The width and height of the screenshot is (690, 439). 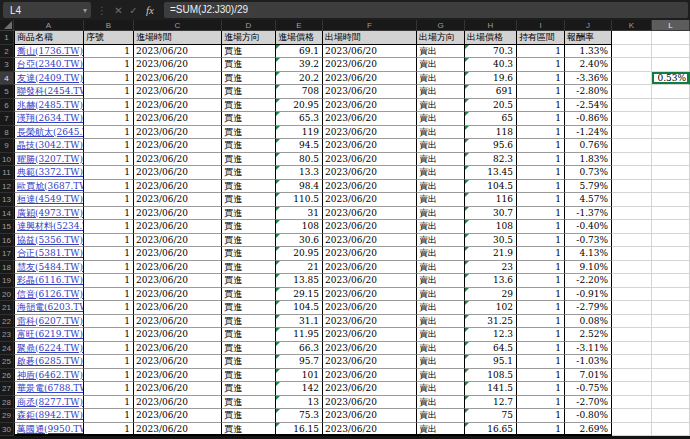 What do you see at coordinates (7, 403) in the screenshot?
I see `row-number: 28` at bounding box center [7, 403].